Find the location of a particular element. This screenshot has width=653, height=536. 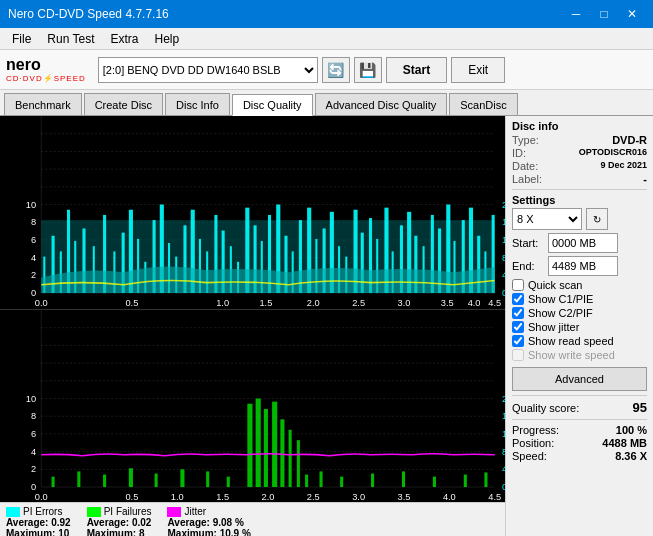

show-c2-label: Show C2/PIF is located at coordinates (560, 313).